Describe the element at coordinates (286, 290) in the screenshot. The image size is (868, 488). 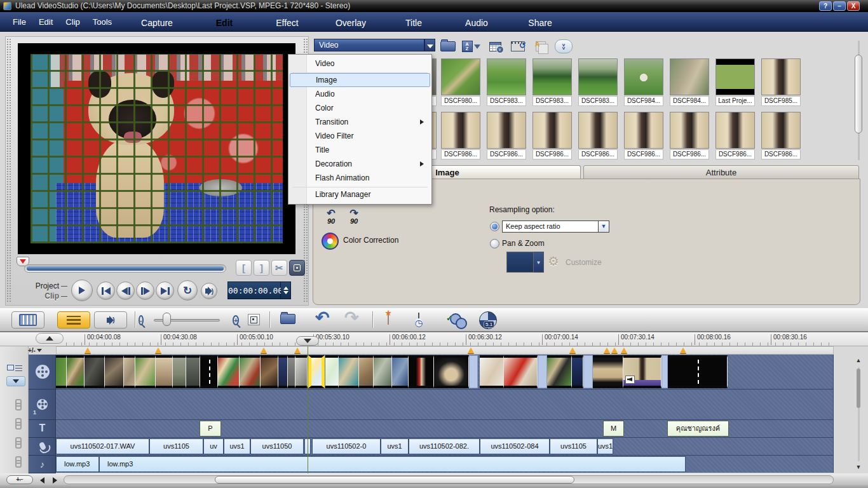
I see `timecode-spinner` at that location.